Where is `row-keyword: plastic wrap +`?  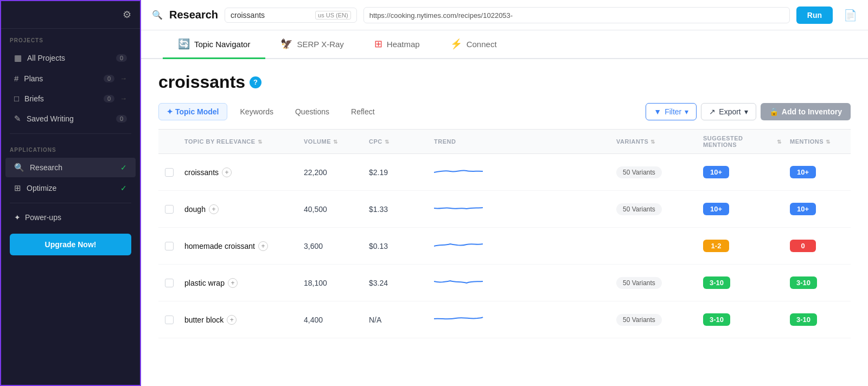
row-keyword: plastic wrap + is located at coordinates (240, 283).